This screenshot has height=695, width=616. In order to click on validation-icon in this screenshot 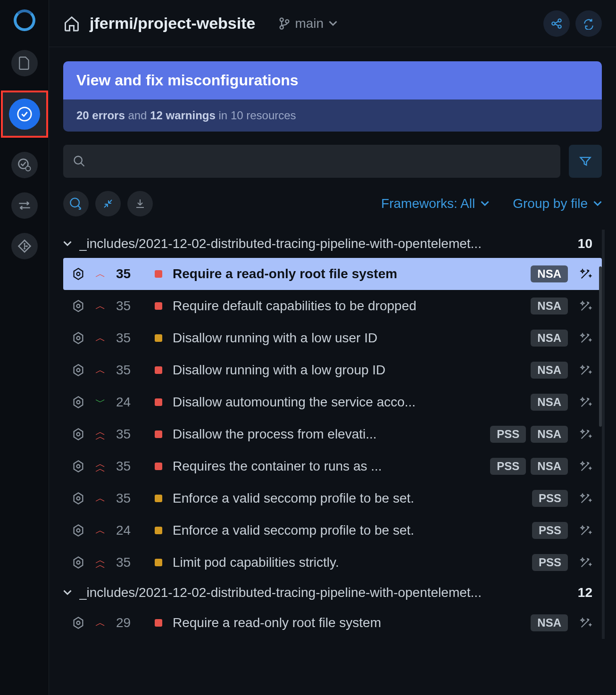, I will do `click(25, 114)`.